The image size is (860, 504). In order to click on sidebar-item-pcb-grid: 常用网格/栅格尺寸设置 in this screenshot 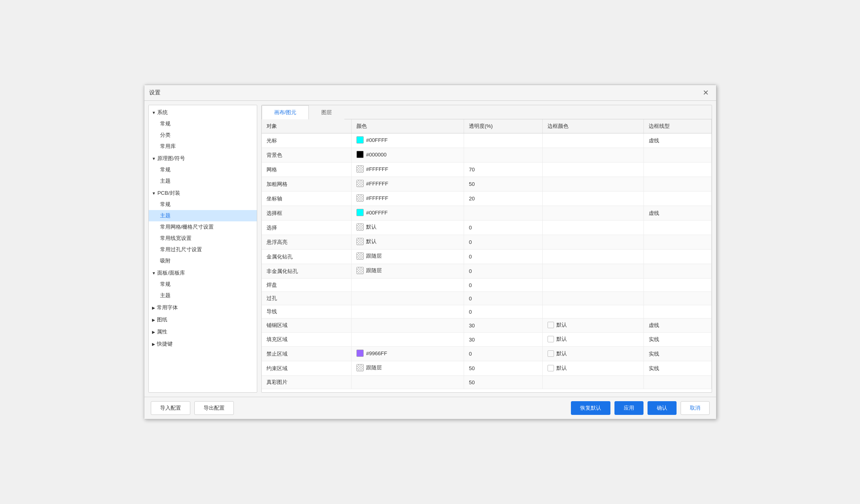, I will do `click(203, 227)`.